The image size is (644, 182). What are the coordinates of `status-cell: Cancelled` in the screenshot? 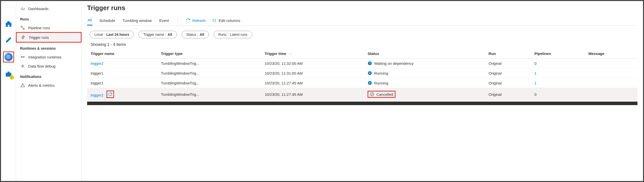 It's located at (382, 94).